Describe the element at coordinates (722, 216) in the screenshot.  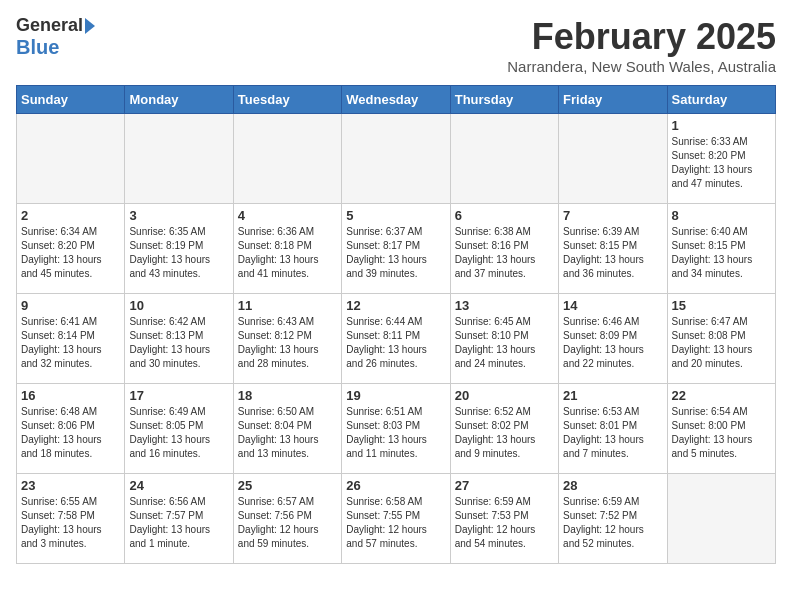
I see `day-number: 8` at that location.